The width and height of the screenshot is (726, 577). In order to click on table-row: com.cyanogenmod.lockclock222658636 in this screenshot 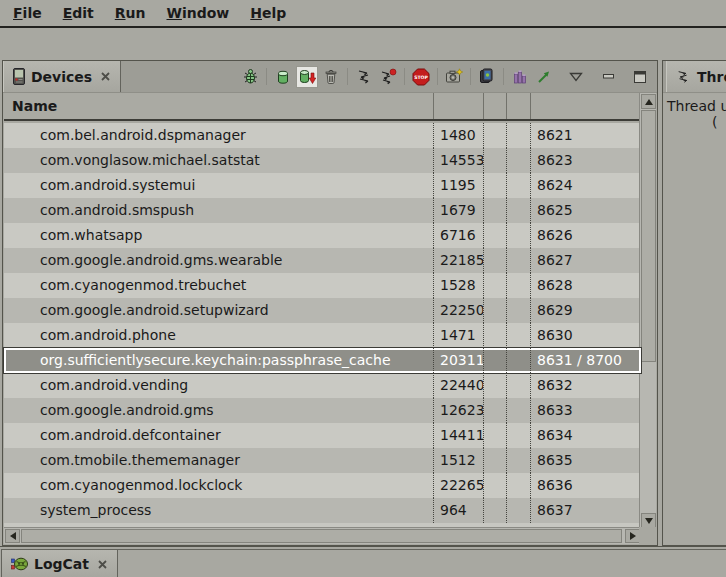, I will do `click(322, 486)`.